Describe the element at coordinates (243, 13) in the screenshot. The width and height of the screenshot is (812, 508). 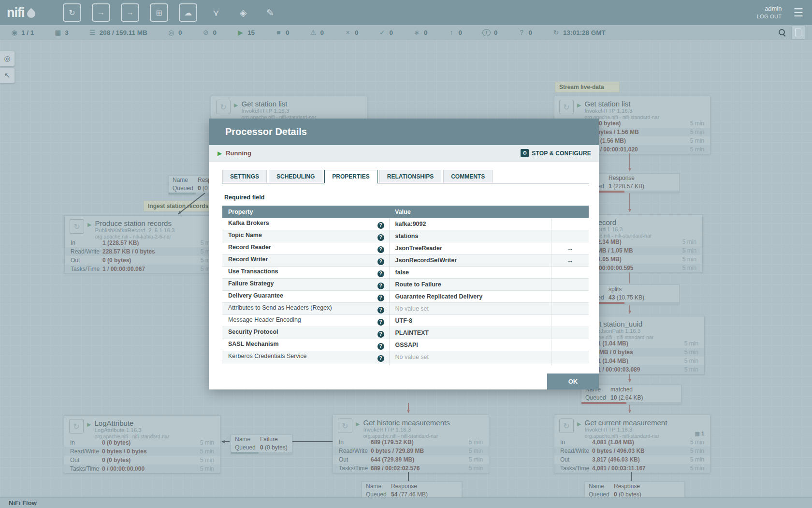
I see `template-icon: ◈` at that location.